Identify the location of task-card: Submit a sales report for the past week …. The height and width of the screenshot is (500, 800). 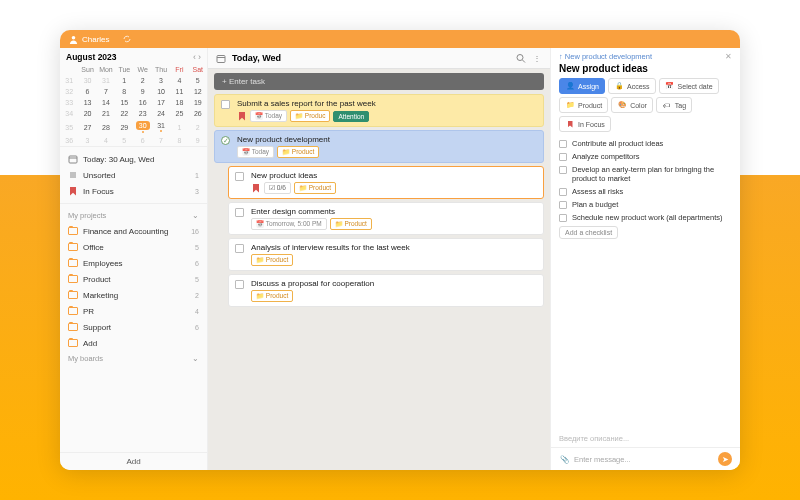
(379, 110).